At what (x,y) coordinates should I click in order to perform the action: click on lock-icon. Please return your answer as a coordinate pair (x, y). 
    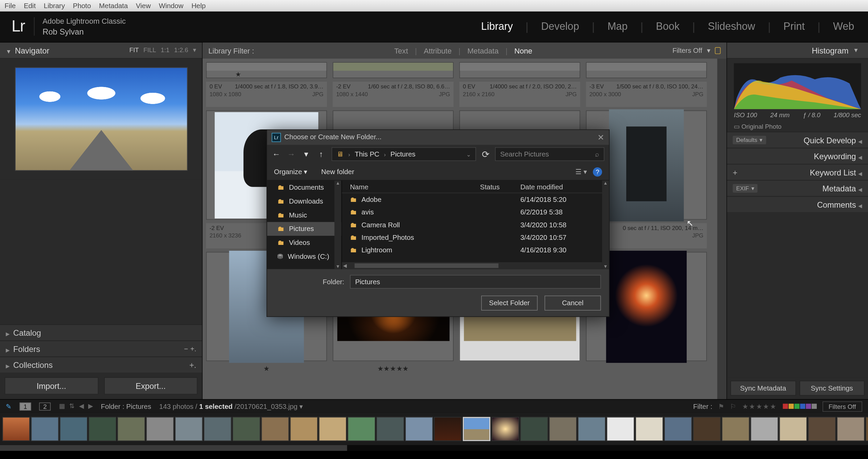
    Looking at the image, I should click on (717, 50).